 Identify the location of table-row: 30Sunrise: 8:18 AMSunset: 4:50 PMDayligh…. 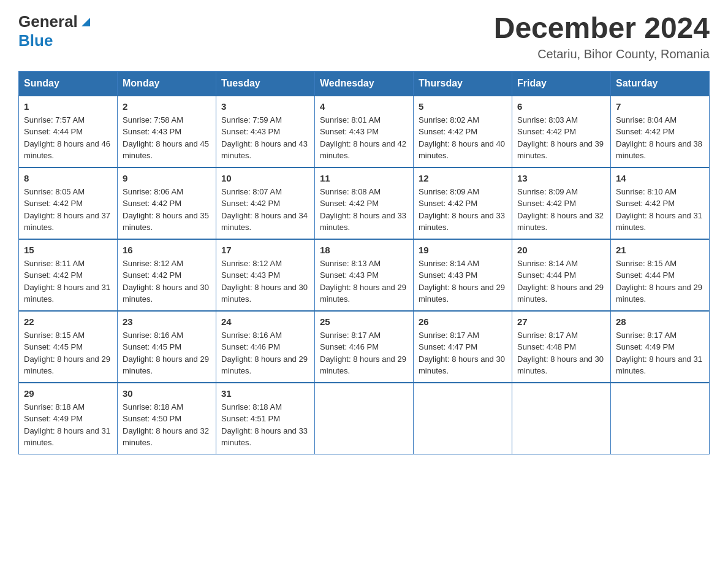
(167, 418).